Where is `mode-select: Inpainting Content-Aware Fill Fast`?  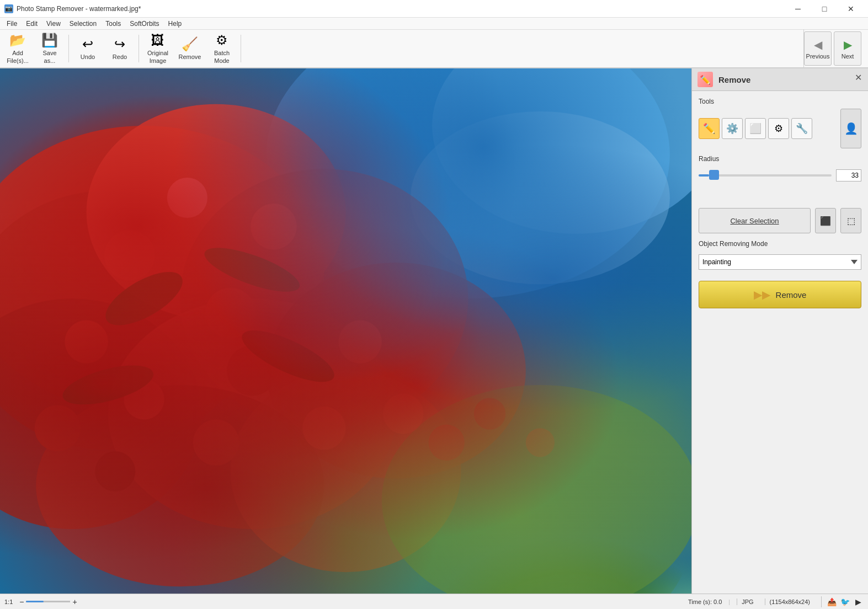
mode-select: Inpainting Content-Aware Fill Fast is located at coordinates (780, 262).